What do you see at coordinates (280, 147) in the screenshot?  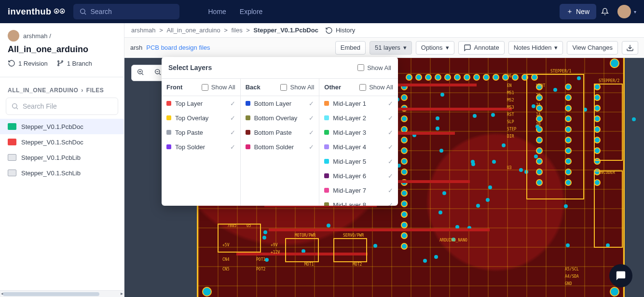 I see `layer-row: Bottom Solder✓` at bounding box center [280, 147].